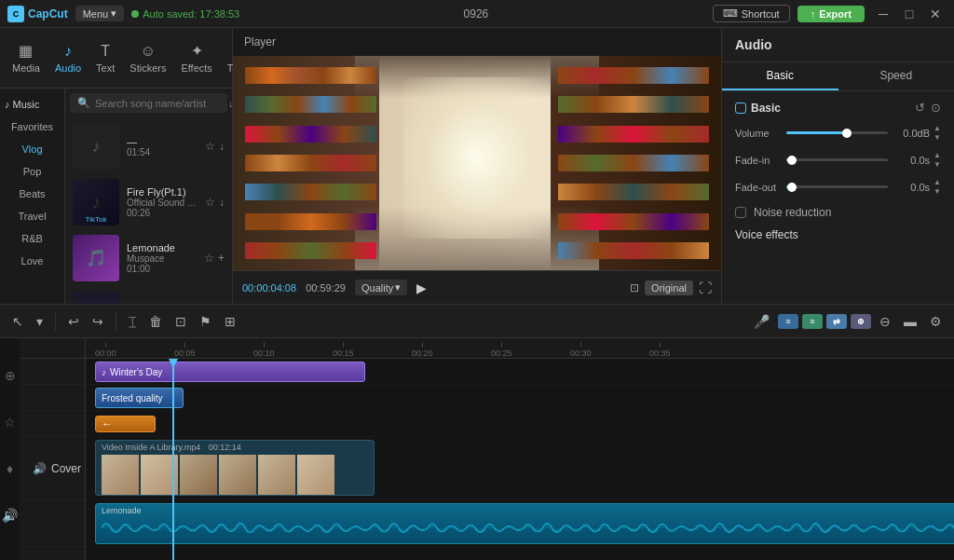 This screenshot has height=560, width=954. I want to click on list-item: 🎵 Lemonade Muspace 01:00 ☆ +, so click(149, 258).